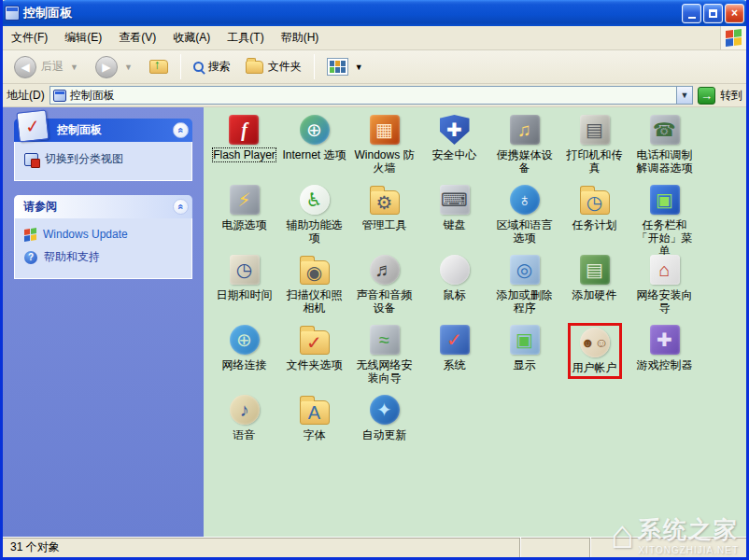 The height and width of the screenshot is (560, 749). Describe the element at coordinates (665, 340) in the screenshot. I see `game-controllers-icon: ✚` at that location.